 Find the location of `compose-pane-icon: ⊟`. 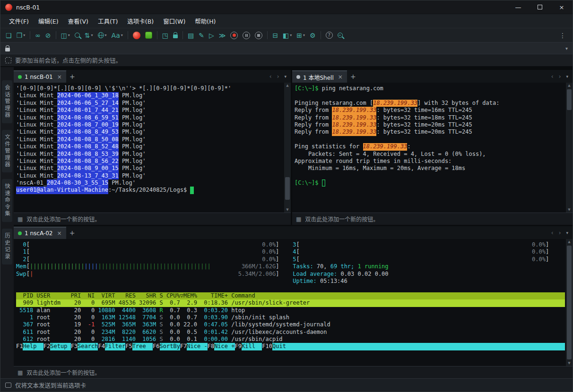

compose-pane-icon: ⊟ is located at coordinates (275, 35).